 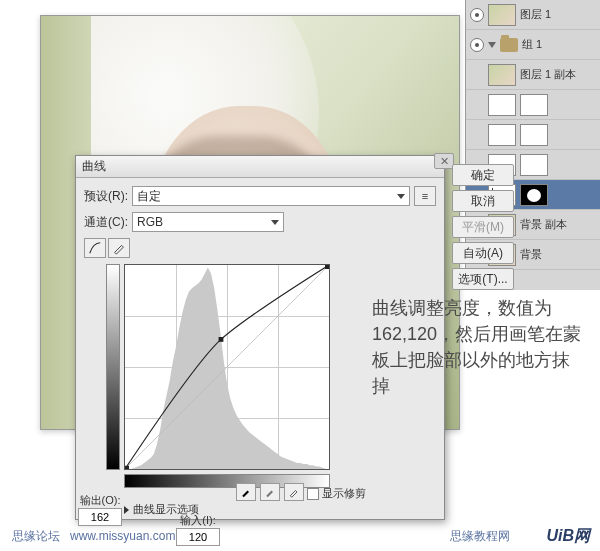 I want to click on credit-url: www.missyuan.com, so click(x=122, y=536).